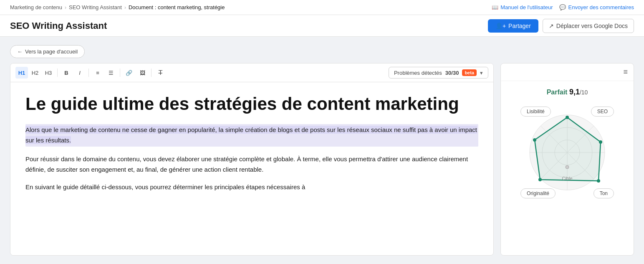  I want to click on clear-format-icon: T̶, so click(160, 73).